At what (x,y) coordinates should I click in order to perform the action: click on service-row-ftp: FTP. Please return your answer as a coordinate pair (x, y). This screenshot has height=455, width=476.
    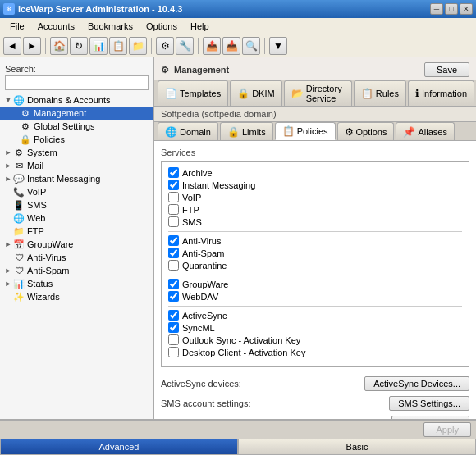
    Looking at the image, I should click on (315, 210).